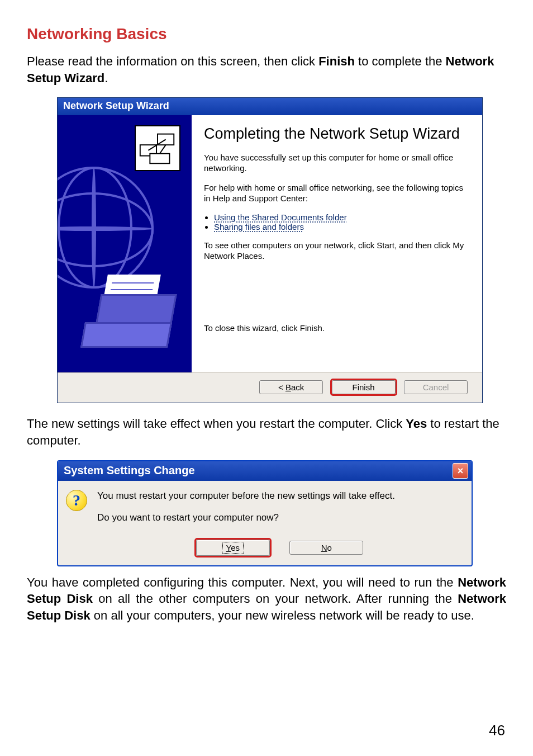  I want to click on cancel-button: Cancel, so click(436, 387).